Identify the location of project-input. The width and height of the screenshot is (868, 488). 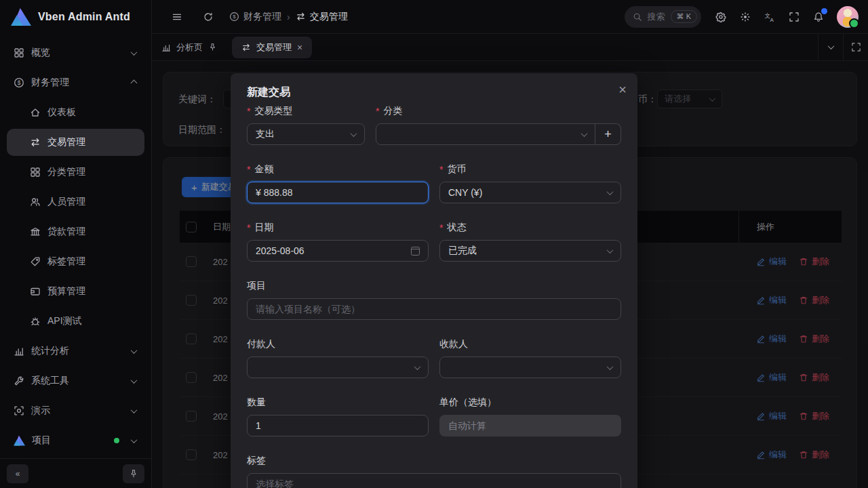
(434, 309).